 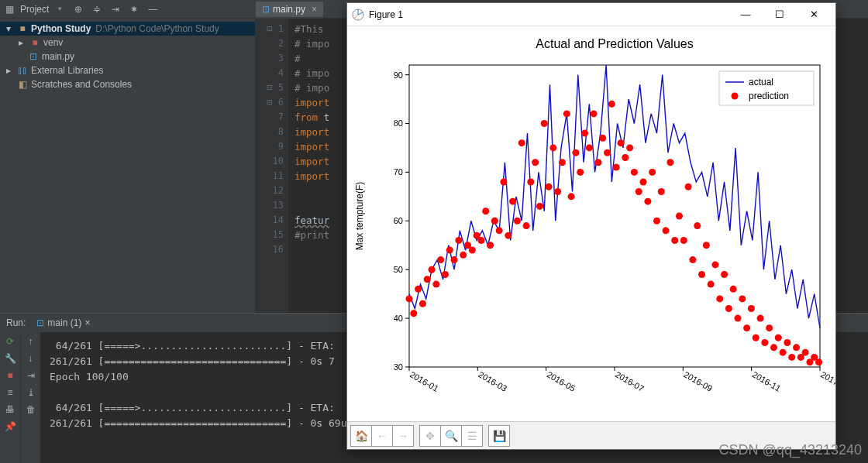 What do you see at coordinates (127, 84) in the screenshot?
I see `tree-scratches: ▸ ◧ Scratches and Consoles` at bounding box center [127, 84].